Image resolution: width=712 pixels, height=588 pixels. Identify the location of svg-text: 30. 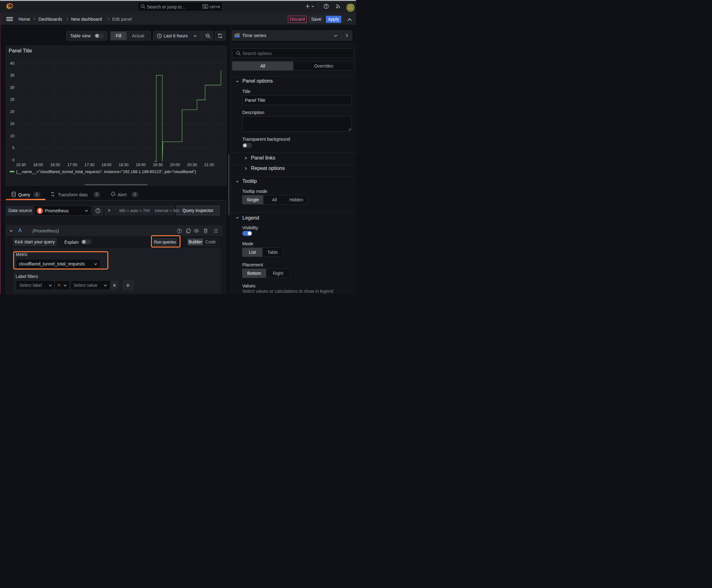
(12, 87).